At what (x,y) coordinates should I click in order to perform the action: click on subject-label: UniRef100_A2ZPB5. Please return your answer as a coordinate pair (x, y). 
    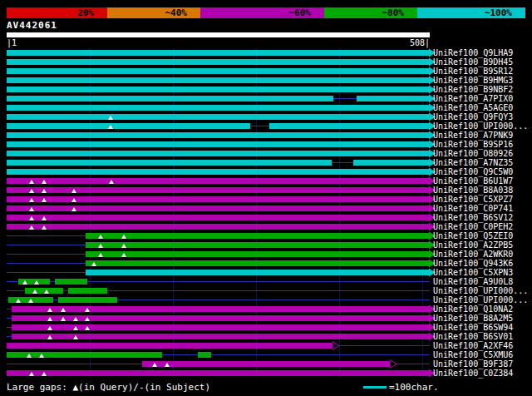
    Looking at the image, I should click on (473, 245).